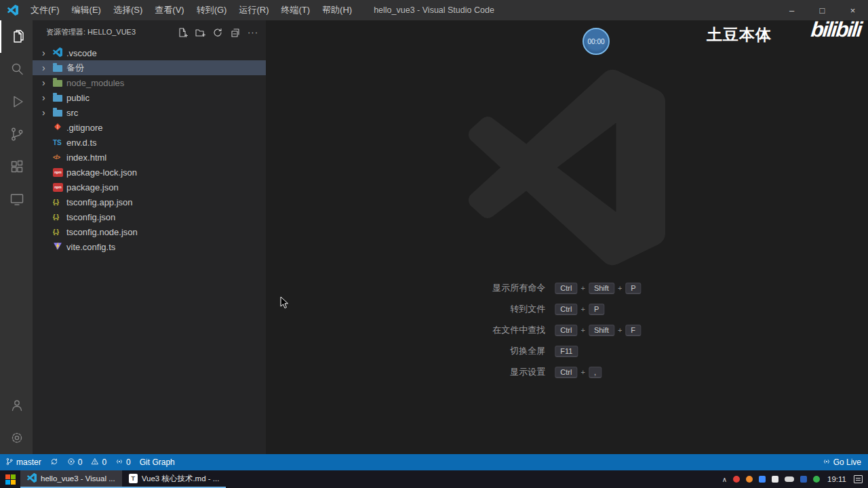 This screenshot has width=868, height=488. I want to click on tray-expand-icon: ∧, so click(724, 480).